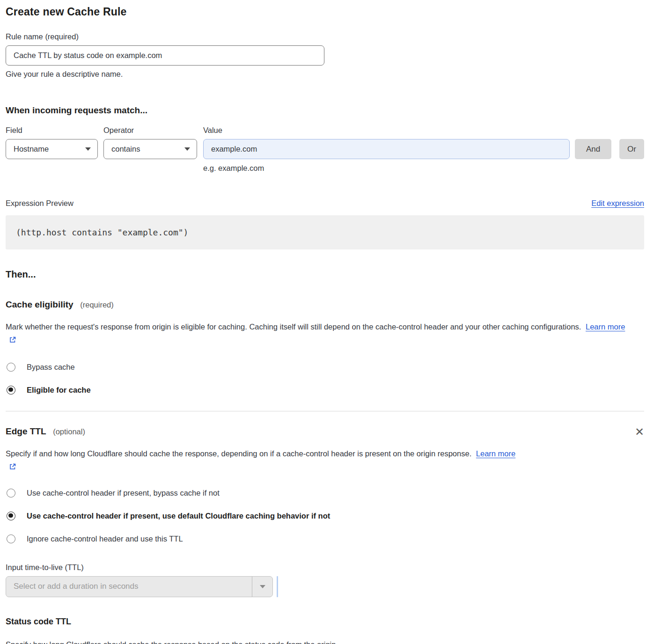 The height and width of the screenshot is (644, 661). I want to click on edge-ttl-optional-tag: (optional), so click(69, 432).